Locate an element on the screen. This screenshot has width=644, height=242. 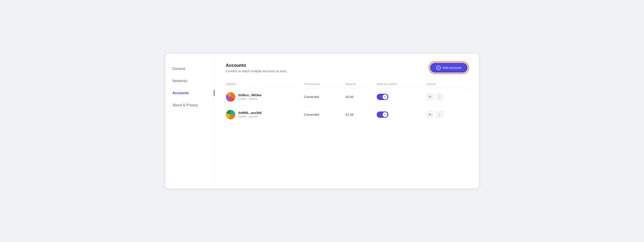
mark-as-owned-toggle-1: ✓ is located at coordinates (382, 115).